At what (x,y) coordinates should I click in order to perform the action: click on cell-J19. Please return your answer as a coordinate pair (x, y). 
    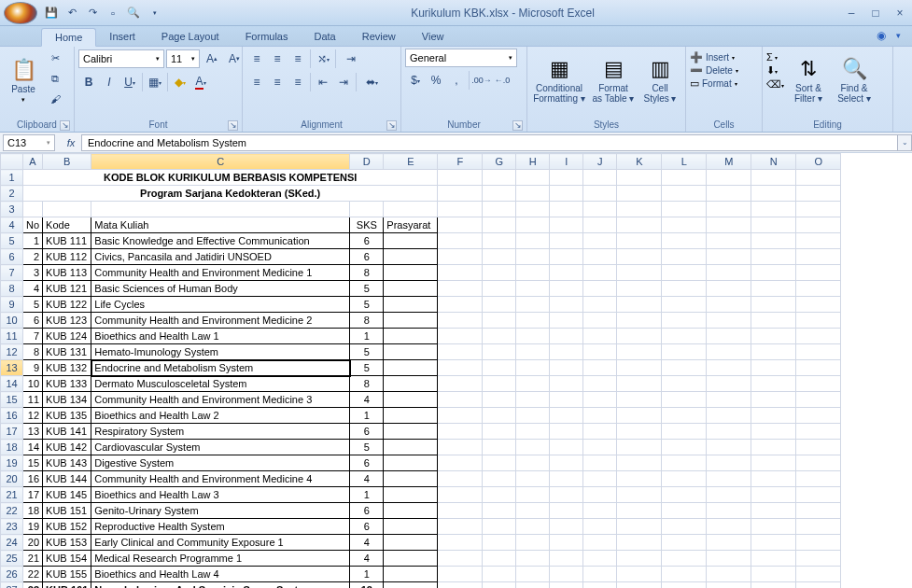
    Looking at the image, I should click on (600, 463).